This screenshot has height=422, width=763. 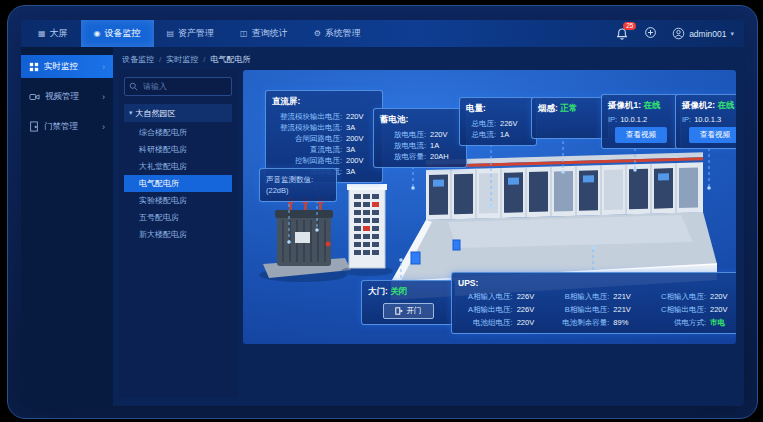 I want to click on field-label: B相输出电压:, so click(x=582, y=310).